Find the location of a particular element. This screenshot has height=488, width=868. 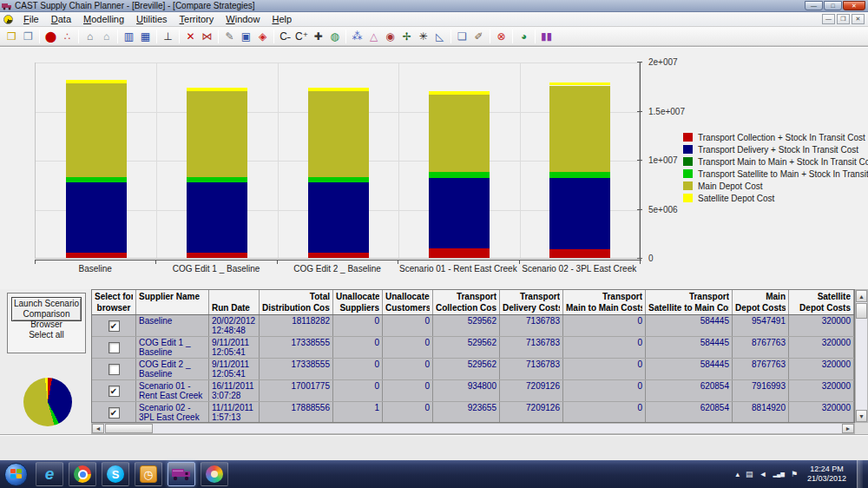

truck-icon: ▣ is located at coordinates (247, 36).